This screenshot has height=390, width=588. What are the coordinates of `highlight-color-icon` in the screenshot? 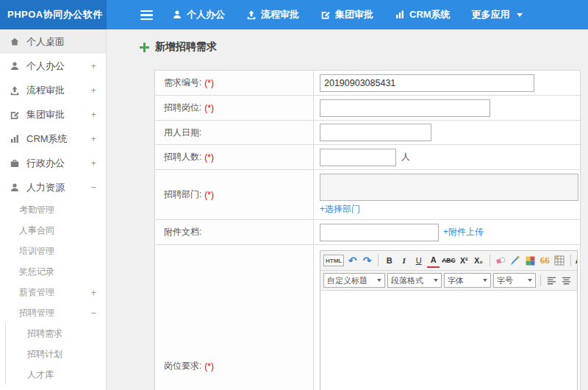 It's located at (531, 260).